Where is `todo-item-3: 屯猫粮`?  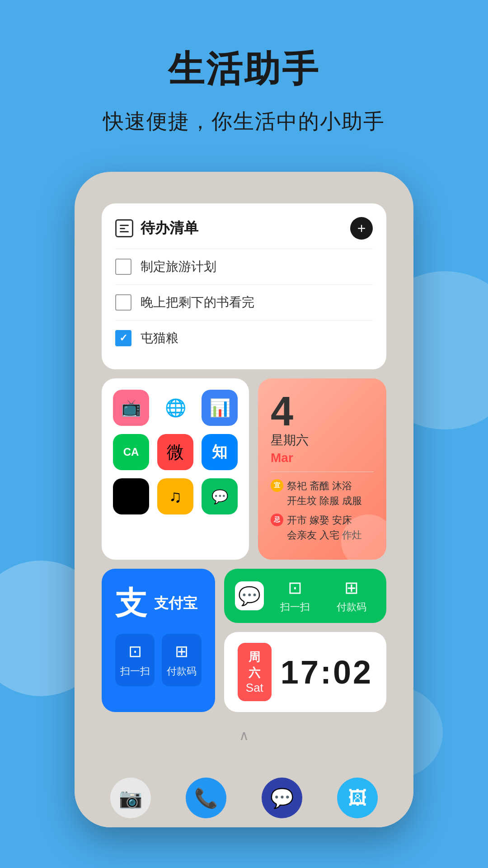 todo-item-3: 屯猫粮 is located at coordinates (244, 338).